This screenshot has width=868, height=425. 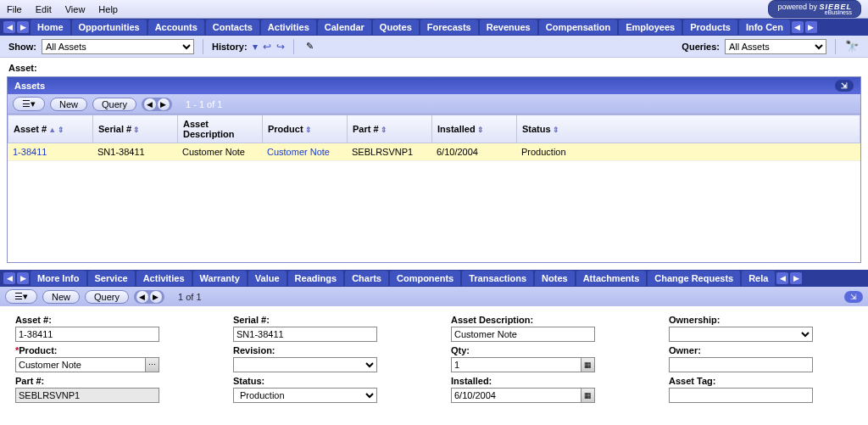 What do you see at coordinates (190, 297) in the screenshot?
I see `form-record-count: 1 of 1` at bounding box center [190, 297].